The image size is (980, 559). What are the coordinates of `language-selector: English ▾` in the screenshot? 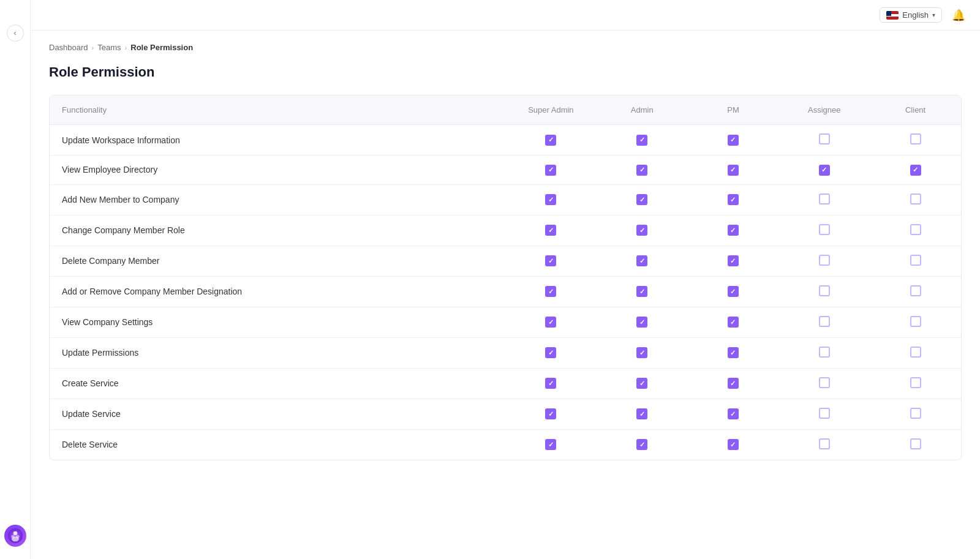 It's located at (911, 15).